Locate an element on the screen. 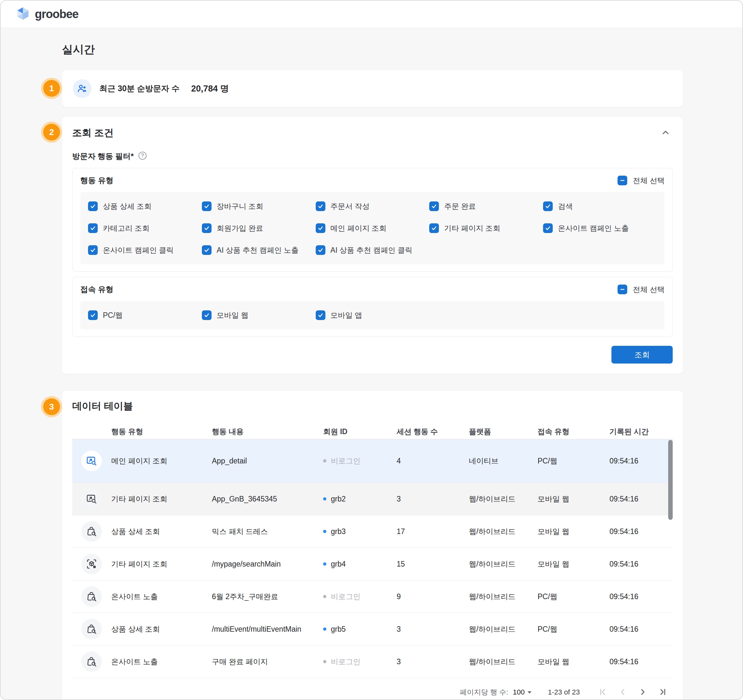 The height and width of the screenshot is (700, 743). cell-behavior-type: 메인 페이지 조회 is located at coordinates (161, 461).